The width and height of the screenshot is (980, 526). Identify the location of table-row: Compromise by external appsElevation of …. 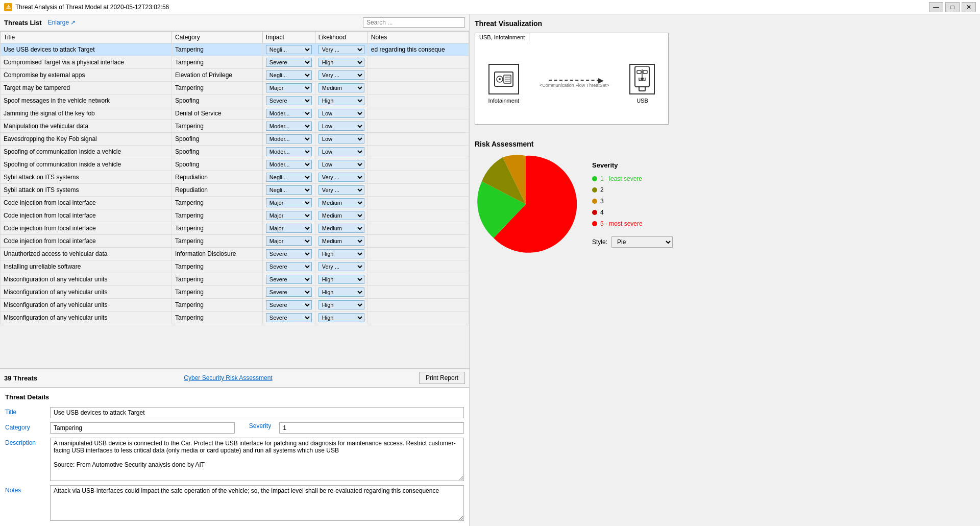
(235, 76).